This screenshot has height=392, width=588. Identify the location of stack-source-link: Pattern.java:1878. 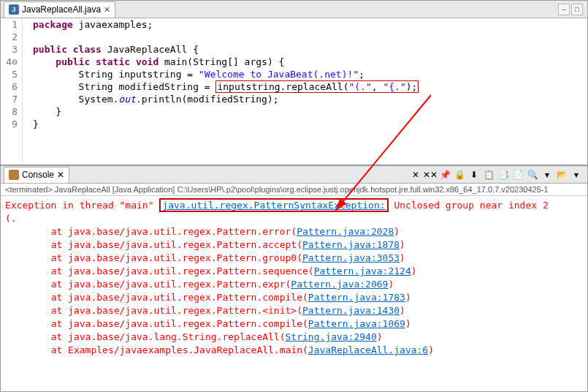
(351, 244).